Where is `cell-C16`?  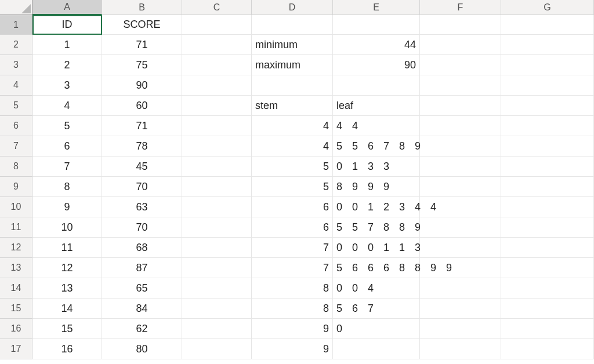
cell-C16 is located at coordinates (217, 329).